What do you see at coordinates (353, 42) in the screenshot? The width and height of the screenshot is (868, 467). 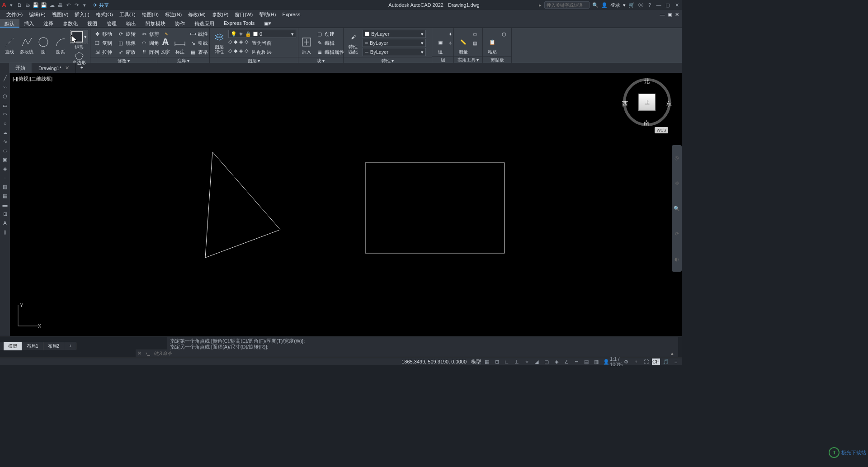 I see `match-props-button: 🖌 特性 匹配` at bounding box center [353, 42].